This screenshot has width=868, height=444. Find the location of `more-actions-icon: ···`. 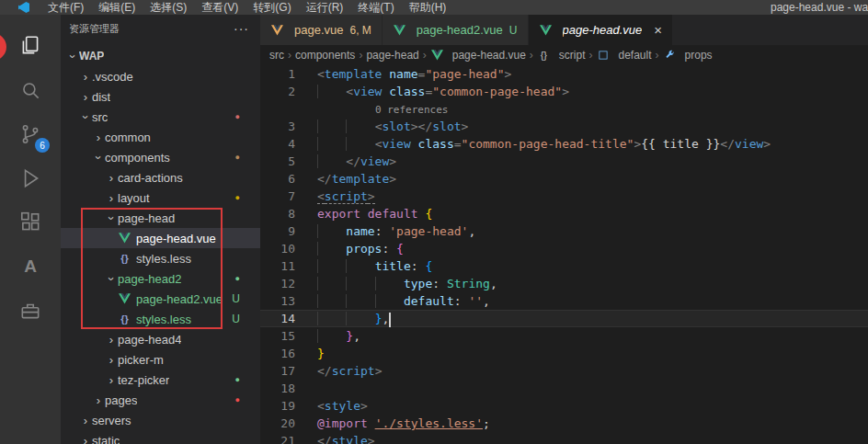

more-actions-icon: ··· is located at coordinates (241, 28).